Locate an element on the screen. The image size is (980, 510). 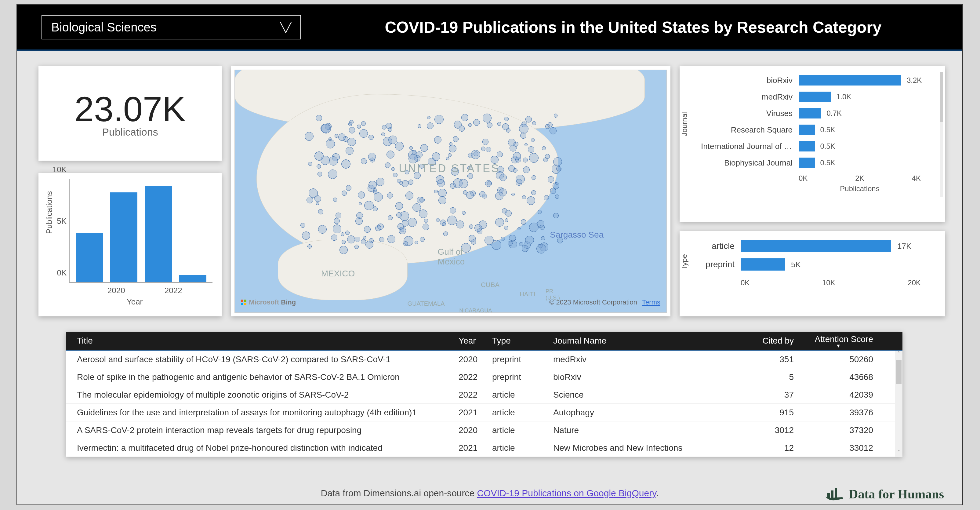
kpi-card: 23.07K Publications is located at coordinates (130, 113).